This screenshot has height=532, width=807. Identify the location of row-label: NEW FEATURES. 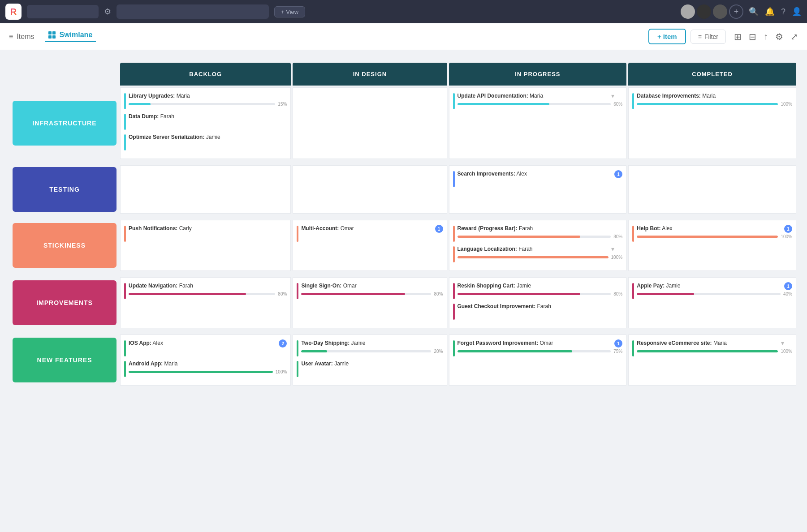
(65, 360).